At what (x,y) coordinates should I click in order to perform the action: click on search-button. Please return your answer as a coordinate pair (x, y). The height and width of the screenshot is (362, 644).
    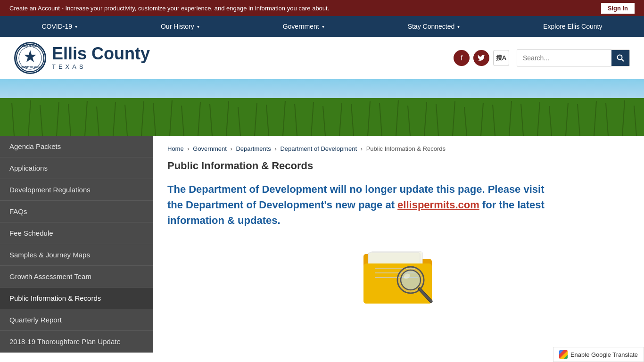
    Looking at the image, I should click on (620, 58).